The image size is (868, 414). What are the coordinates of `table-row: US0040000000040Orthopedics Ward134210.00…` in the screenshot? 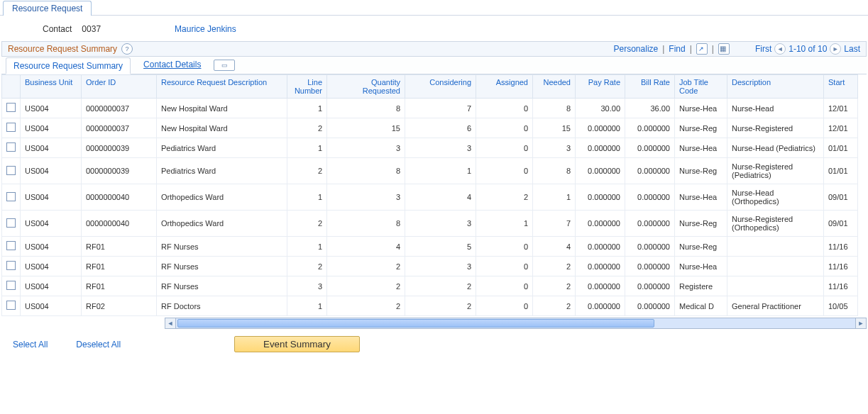 It's located at (430, 197).